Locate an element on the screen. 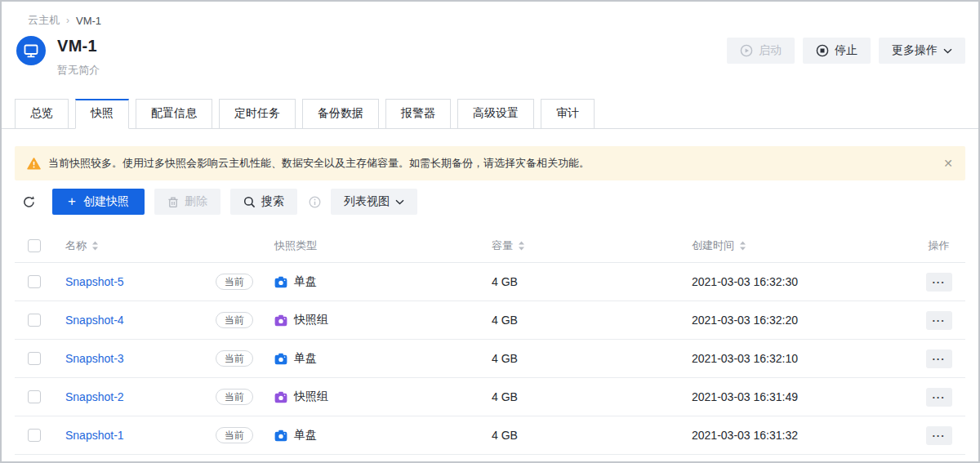  view-mode-label: 列表视图 is located at coordinates (367, 202).